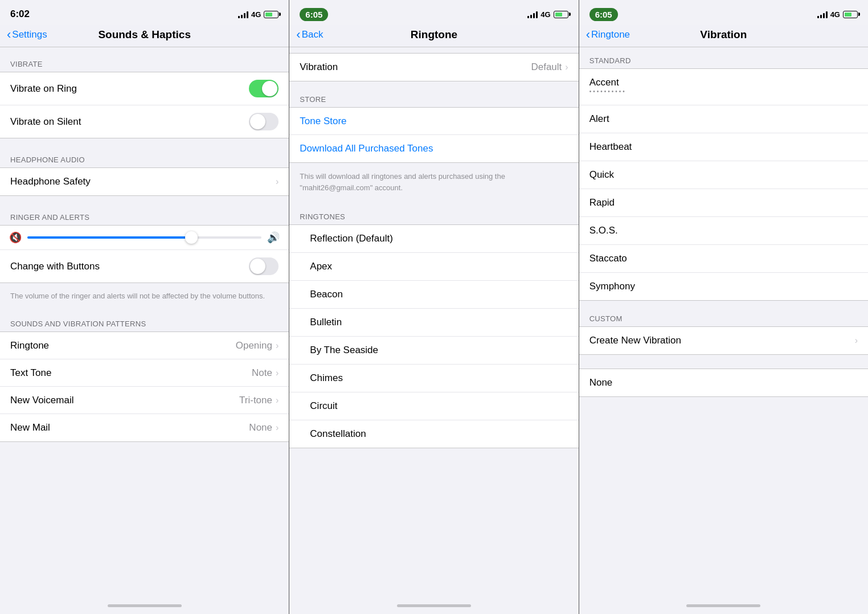  What do you see at coordinates (145, 254) in the screenshot?
I see `list-group-ringer: 🔇 🔊 Change with Buttons` at bounding box center [145, 254].